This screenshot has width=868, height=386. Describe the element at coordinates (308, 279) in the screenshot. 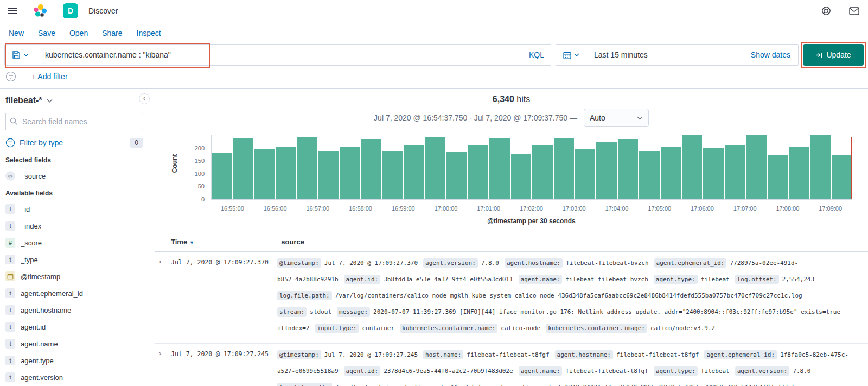

I see `field-value: b852-4a2b88c9291b` at that location.